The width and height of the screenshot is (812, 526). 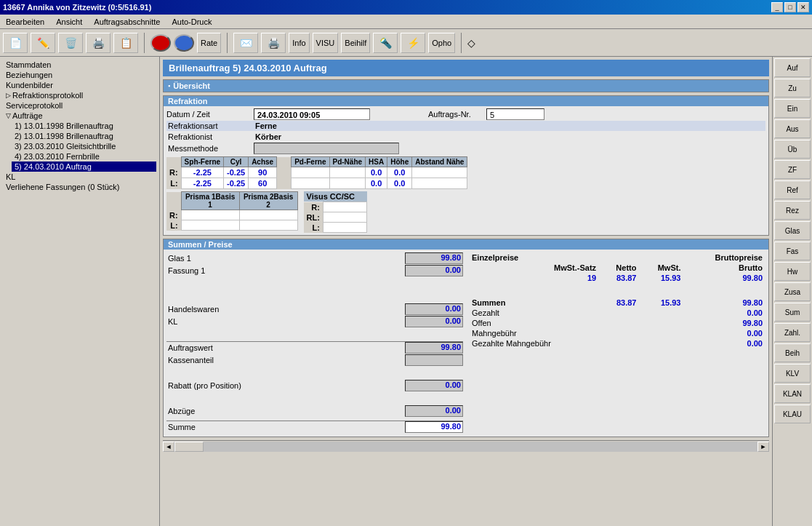 What do you see at coordinates (246, 43) in the screenshot?
I see `toolbar-btn-mail: ✉️` at bounding box center [246, 43].